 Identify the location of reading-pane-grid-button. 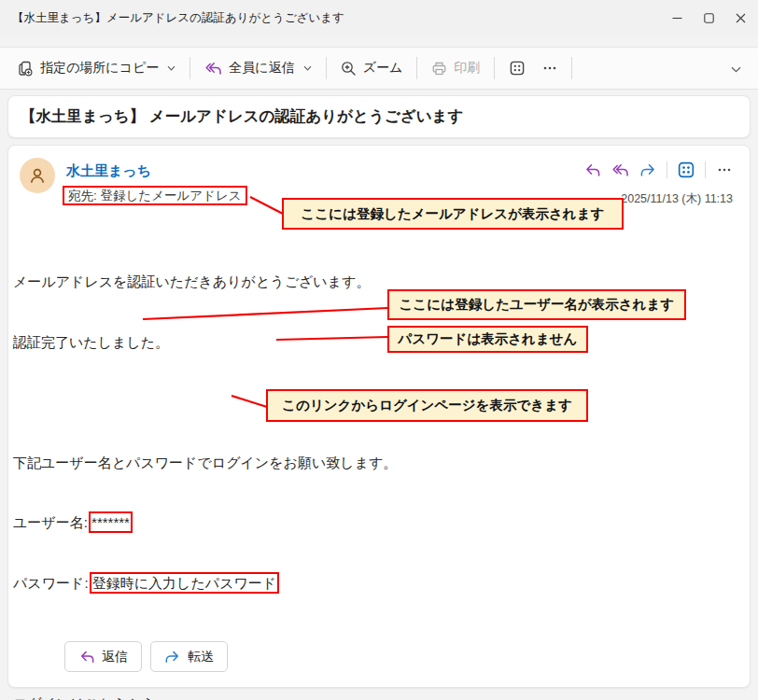
(517, 68).